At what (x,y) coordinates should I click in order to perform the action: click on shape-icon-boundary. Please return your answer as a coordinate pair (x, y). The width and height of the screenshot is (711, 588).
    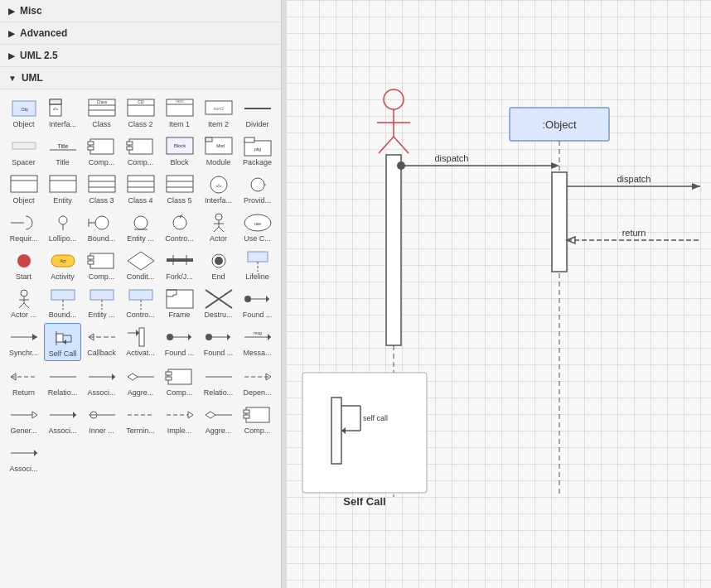
    Looking at the image, I should click on (102, 223).